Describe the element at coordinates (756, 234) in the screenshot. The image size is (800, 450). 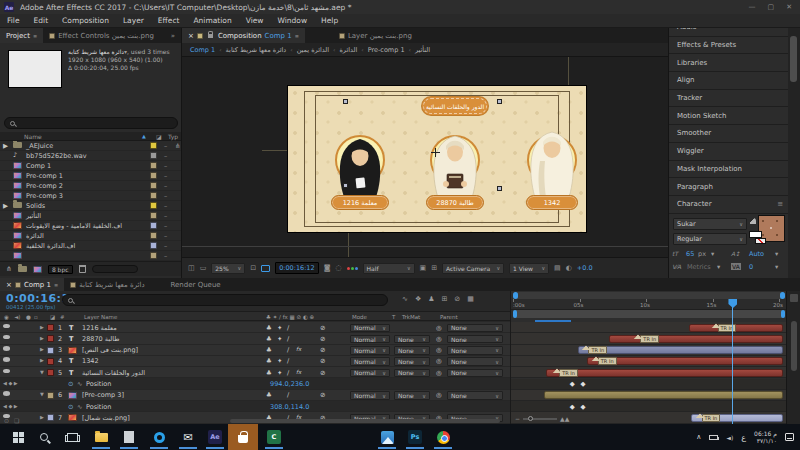
I see `fill-color-icon` at that location.